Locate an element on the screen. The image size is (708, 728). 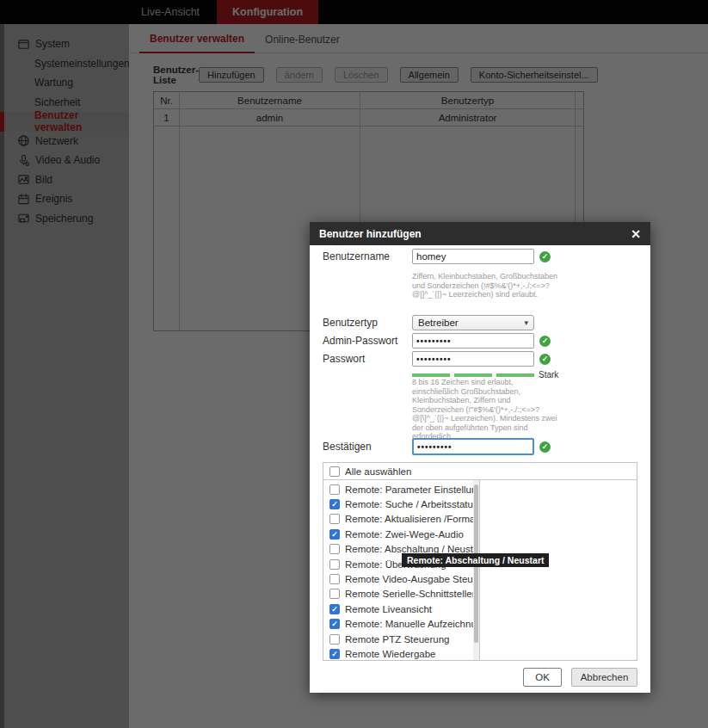
permission-label: Remote: Zwei-Wege-Audio is located at coordinates (404, 534).